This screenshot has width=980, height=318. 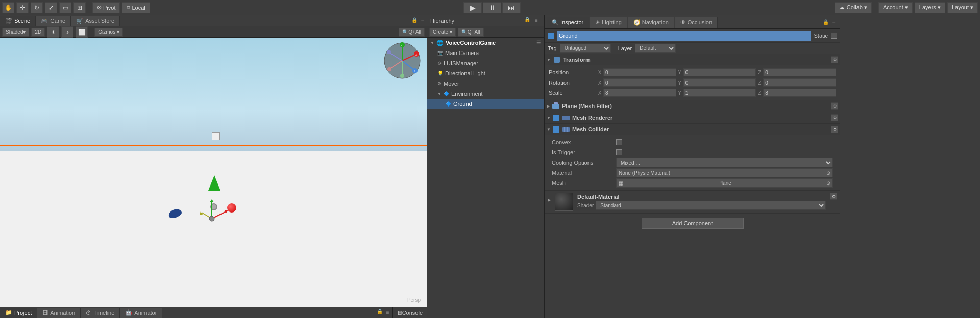 I want to click on rot-y-input, so click(x=720, y=83).